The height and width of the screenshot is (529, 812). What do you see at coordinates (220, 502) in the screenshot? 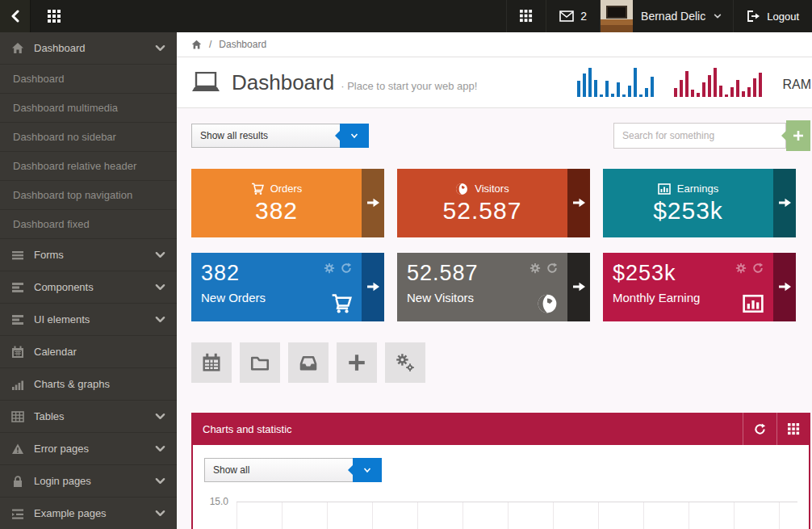
I see `y-axis-tick: 15.0` at bounding box center [220, 502].